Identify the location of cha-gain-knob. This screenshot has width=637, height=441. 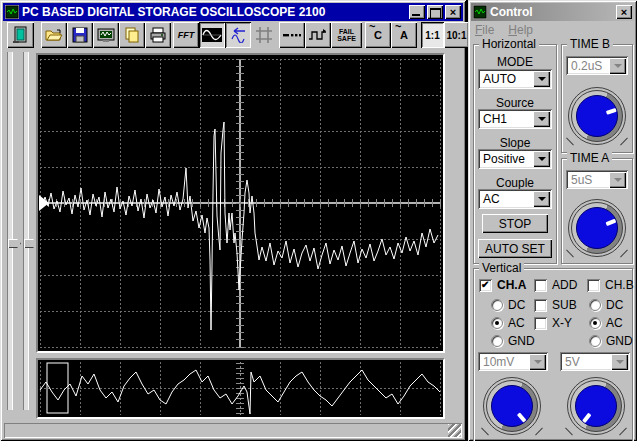
(512, 406).